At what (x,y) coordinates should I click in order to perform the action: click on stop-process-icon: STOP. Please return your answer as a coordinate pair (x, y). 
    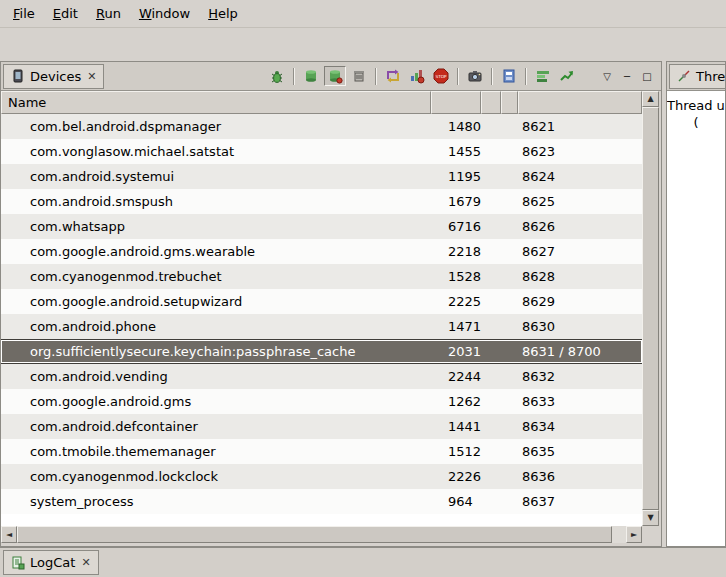
    Looking at the image, I should click on (441, 76).